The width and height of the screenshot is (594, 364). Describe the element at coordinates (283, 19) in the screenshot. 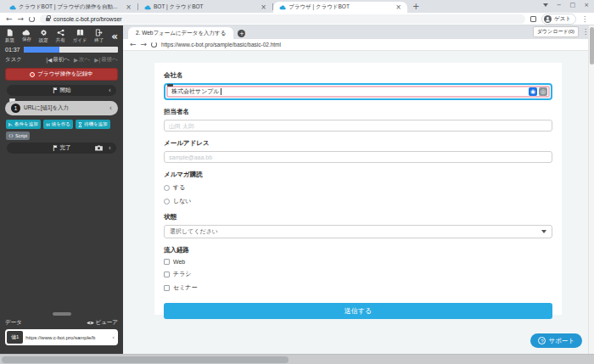

I see `address-bar: console.c-bot.pro/browser` at that location.